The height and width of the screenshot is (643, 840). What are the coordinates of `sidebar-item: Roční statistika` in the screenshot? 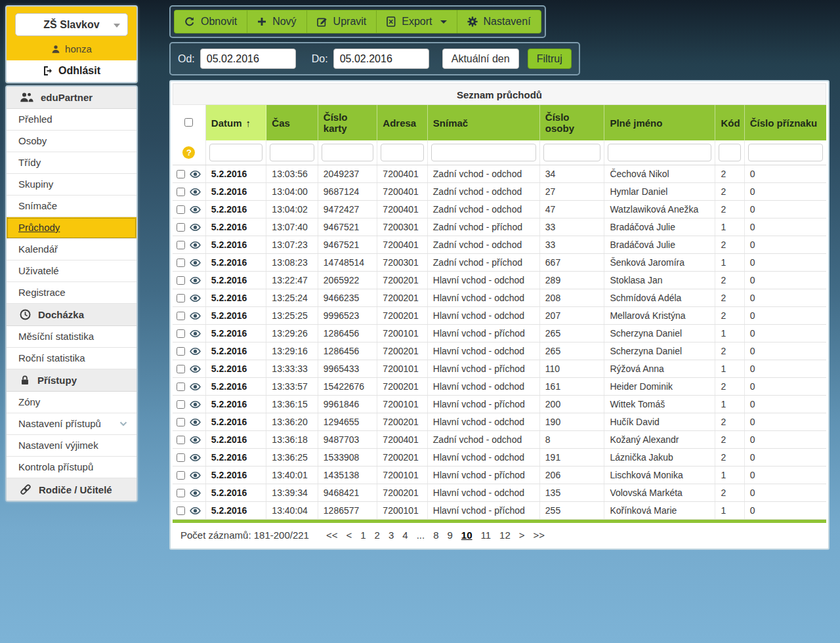 It's located at (72, 358).